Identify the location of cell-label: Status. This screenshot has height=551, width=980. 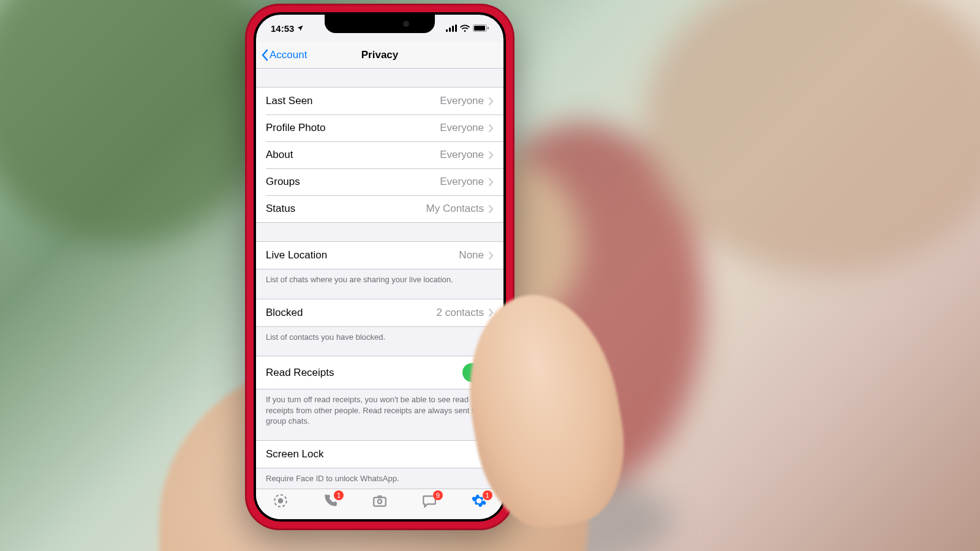
(281, 209).